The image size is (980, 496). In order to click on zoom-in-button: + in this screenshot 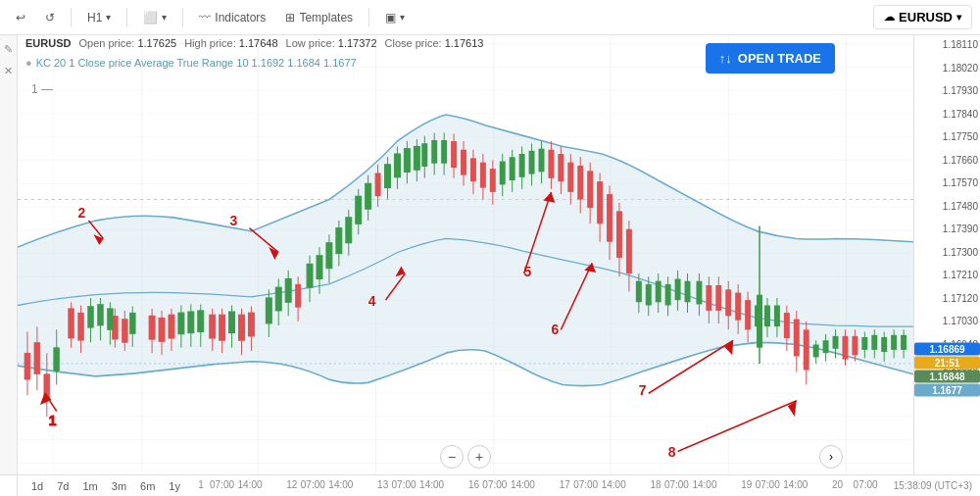, I will do `click(479, 457)`.